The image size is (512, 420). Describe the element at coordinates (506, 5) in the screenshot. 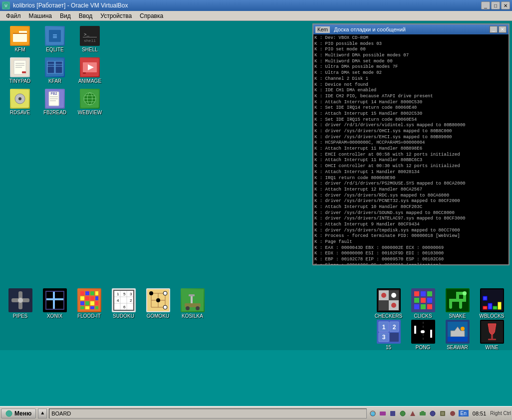

I see `close-button: ✕` at that location.